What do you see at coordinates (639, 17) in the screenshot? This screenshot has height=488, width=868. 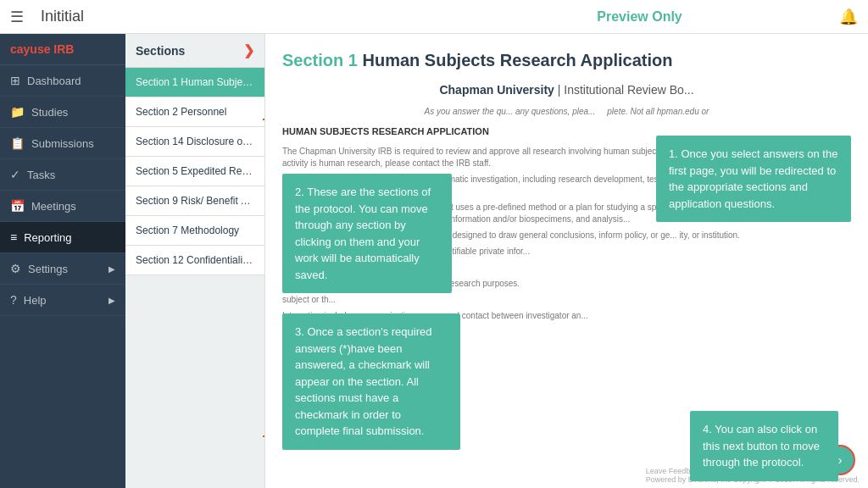 I see `preview-label: Preview Only` at bounding box center [639, 17].